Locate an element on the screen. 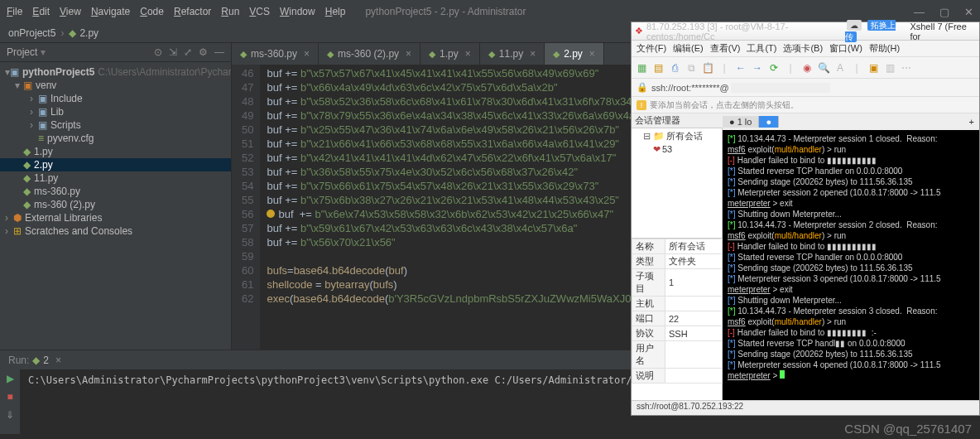 The height and width of the screenshot is (439, 980). tree-include: ›▣Include is located at coordinates (116, 99).